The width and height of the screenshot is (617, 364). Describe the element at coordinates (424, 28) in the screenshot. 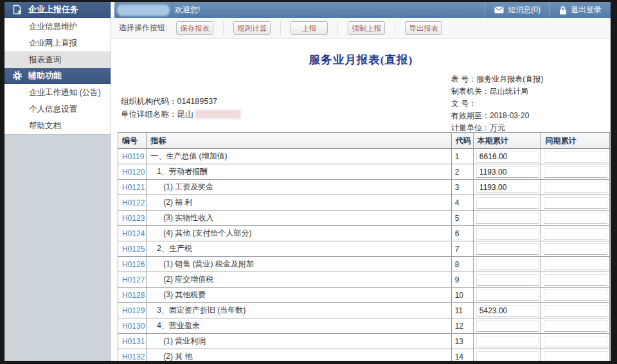

I see `export-report-button: 导出报表` at that location.